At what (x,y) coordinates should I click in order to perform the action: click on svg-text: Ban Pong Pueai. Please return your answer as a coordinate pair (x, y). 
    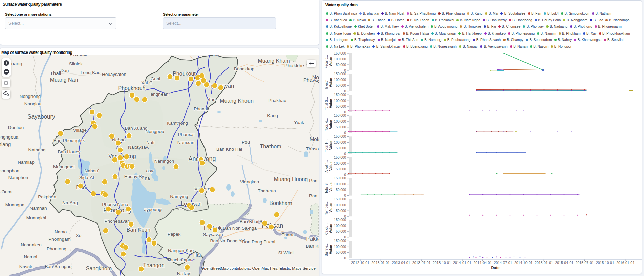
    Looking at the image, I should click on (259, 242).